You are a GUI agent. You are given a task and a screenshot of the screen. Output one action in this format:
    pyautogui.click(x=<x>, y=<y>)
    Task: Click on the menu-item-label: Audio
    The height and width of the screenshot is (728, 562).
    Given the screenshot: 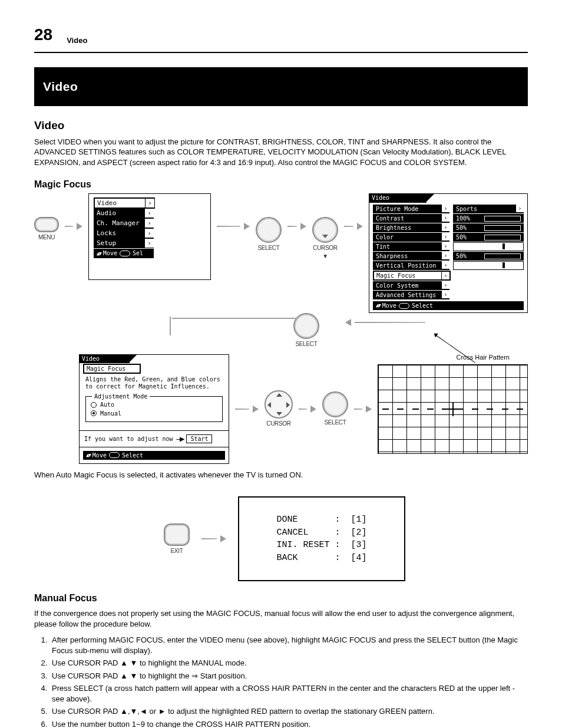 What is the action you would take?
    pyautogui.click(x=106, y=213)
    